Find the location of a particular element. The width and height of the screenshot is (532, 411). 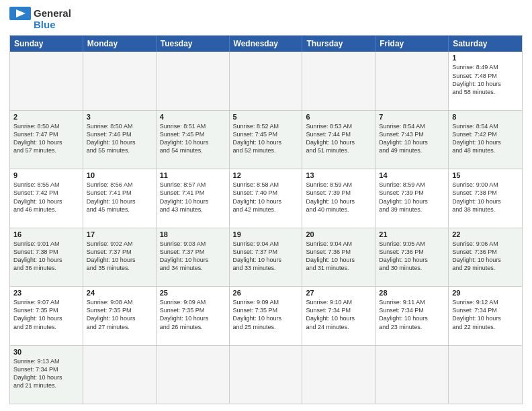

calendar-cell: 8Sunrise: 8:54 AM Sunset: 7:42 PM Daylig… is located at coordinates (485, 140).